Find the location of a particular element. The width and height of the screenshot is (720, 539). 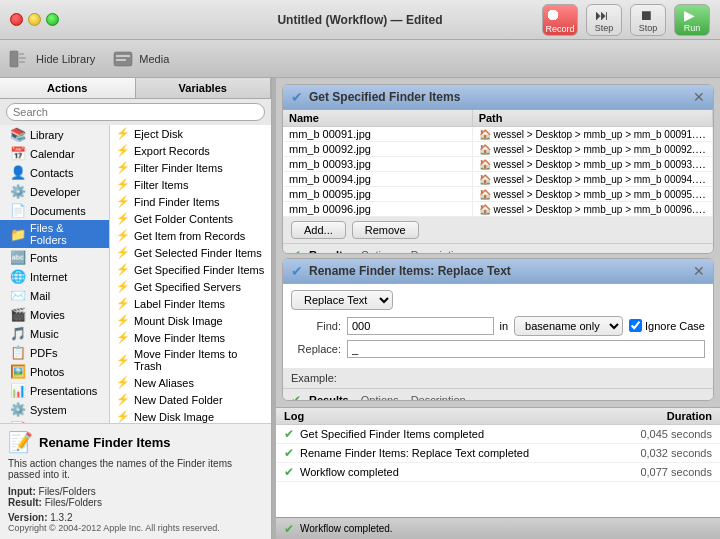

action-item-filter-finder-items: ⚡Filter Finder Items is located at coordinates (190, 168).